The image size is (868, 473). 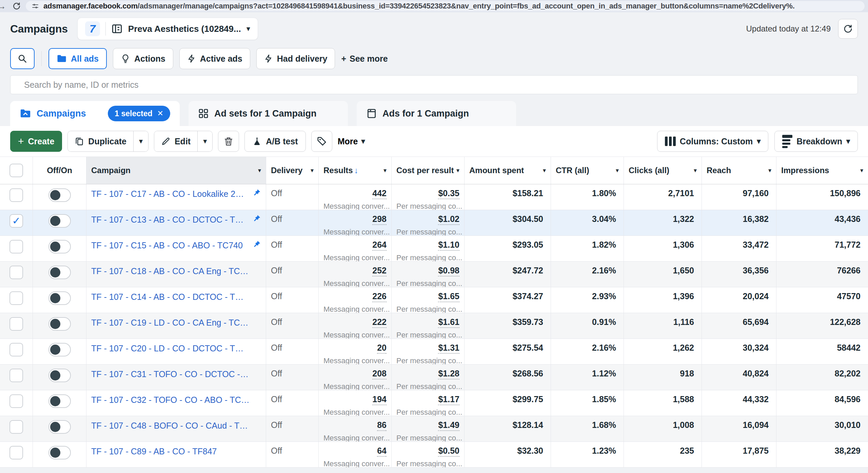 I want to click on table-row: ✓ TF - 107 - C18 - AB - CO - CA Eng - TC…, so click(x=434, y=274).